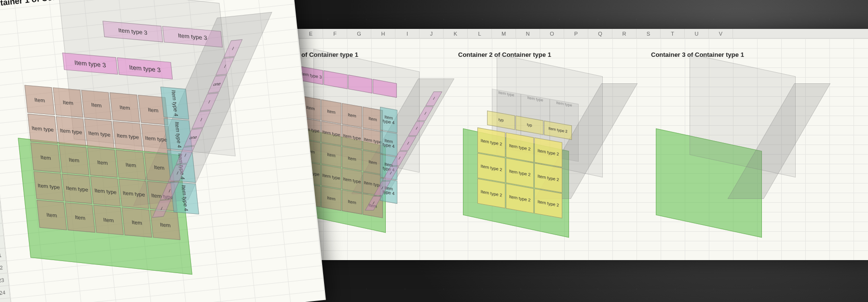 This screenshot has height=302, width=868. I want to click on column-header: M, so click(504, 34).